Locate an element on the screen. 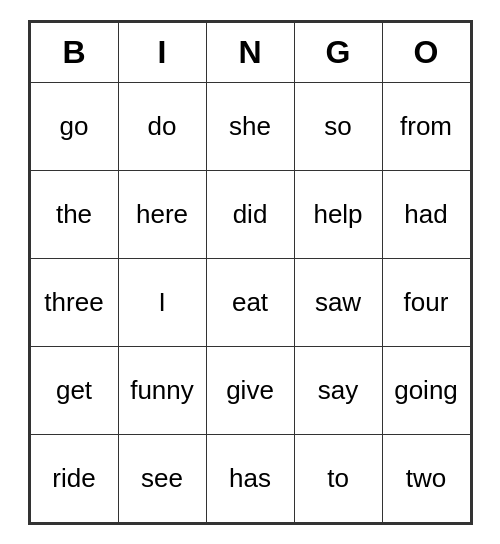 Image resolution: width=500 pixels, height=544 pixels. cell-2-1: I is located at coordinates (162, 302).